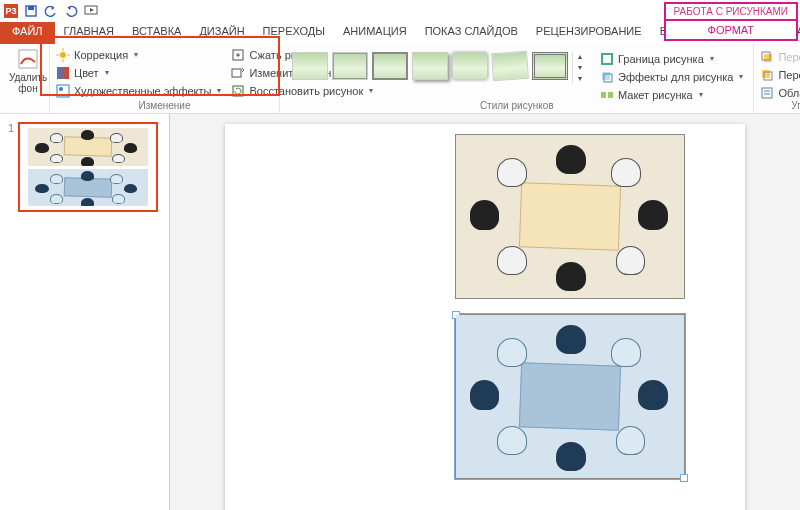 This screenshot has width=800, height=510. I want to click on artistic-effects-button: Художественные эффекты▾, so click(138, 90).